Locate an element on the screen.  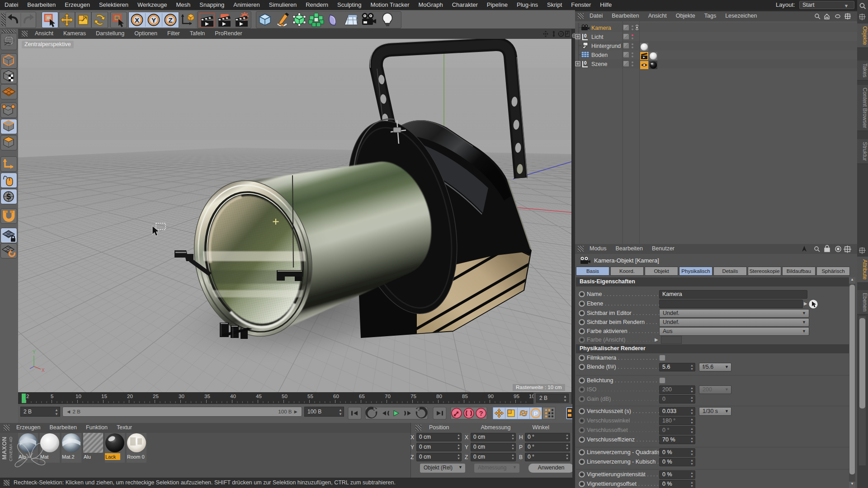
svg-text: Alu is located at coordinates (87, 457).